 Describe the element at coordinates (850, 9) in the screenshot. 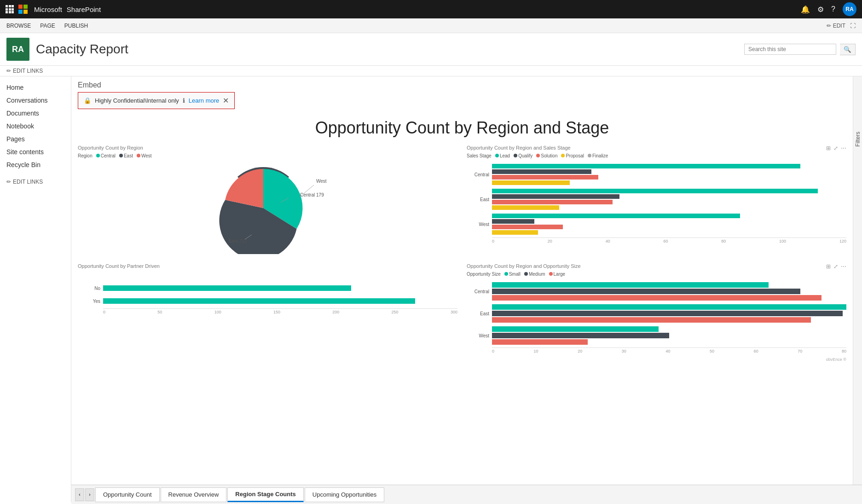

I see `avatar: RA` at that location.